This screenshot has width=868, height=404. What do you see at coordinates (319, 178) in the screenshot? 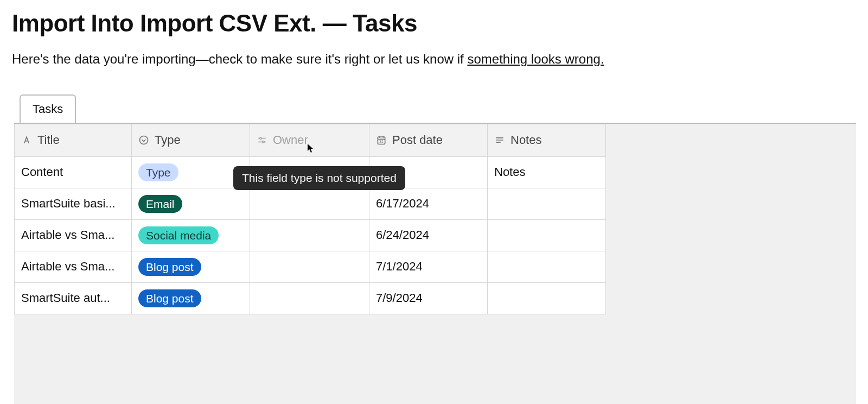
I see `unsupported-field-tooltip: This field type is not supported` at bounding box center [319, 178].